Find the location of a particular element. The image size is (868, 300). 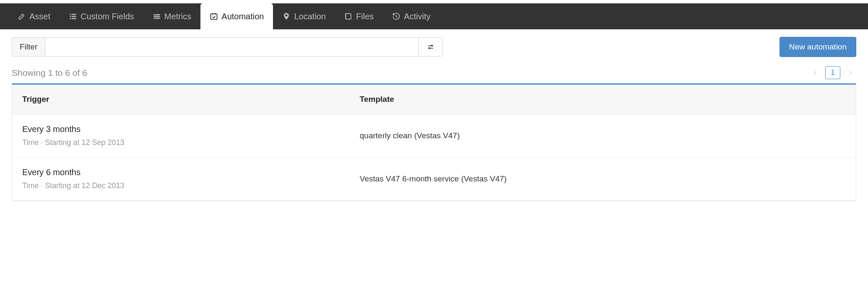

next-page-button is located at coordinates (850, 73).